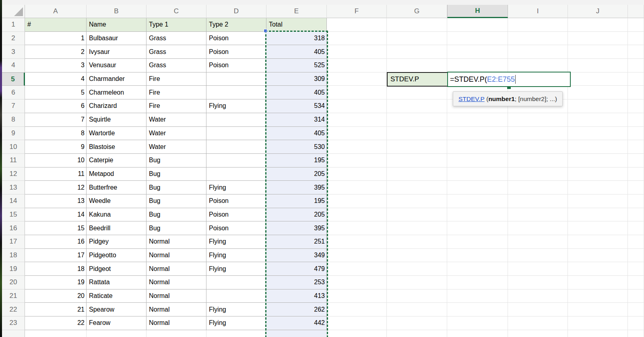  What do you see at coordinates (417, 161) in the screenshot?
I see `cell-G11` at bounding box center [417, 161].